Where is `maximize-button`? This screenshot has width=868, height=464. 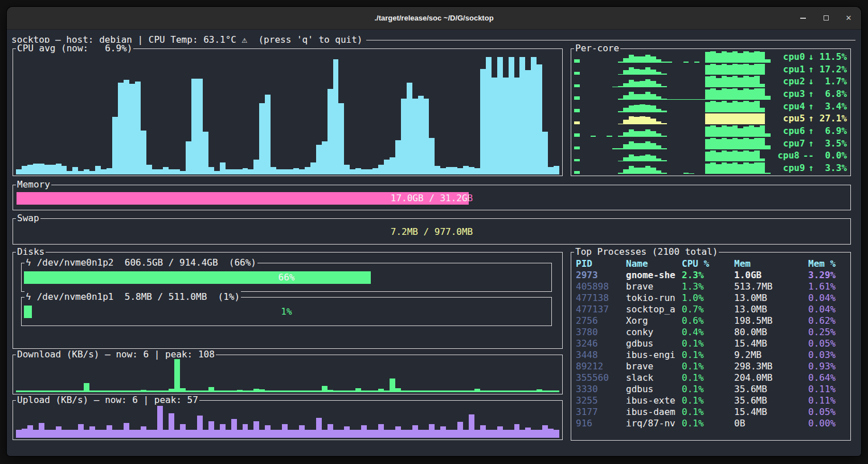 maximize-button is located at coordinates (826, 18).